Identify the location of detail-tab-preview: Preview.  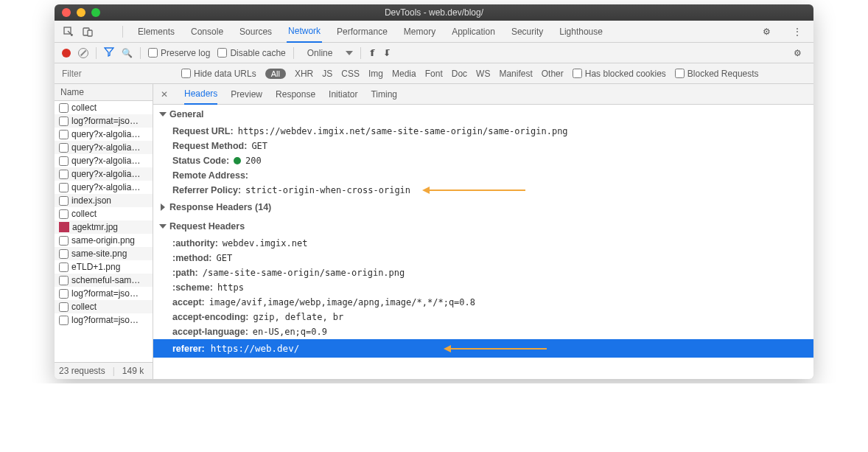
(246, 94).